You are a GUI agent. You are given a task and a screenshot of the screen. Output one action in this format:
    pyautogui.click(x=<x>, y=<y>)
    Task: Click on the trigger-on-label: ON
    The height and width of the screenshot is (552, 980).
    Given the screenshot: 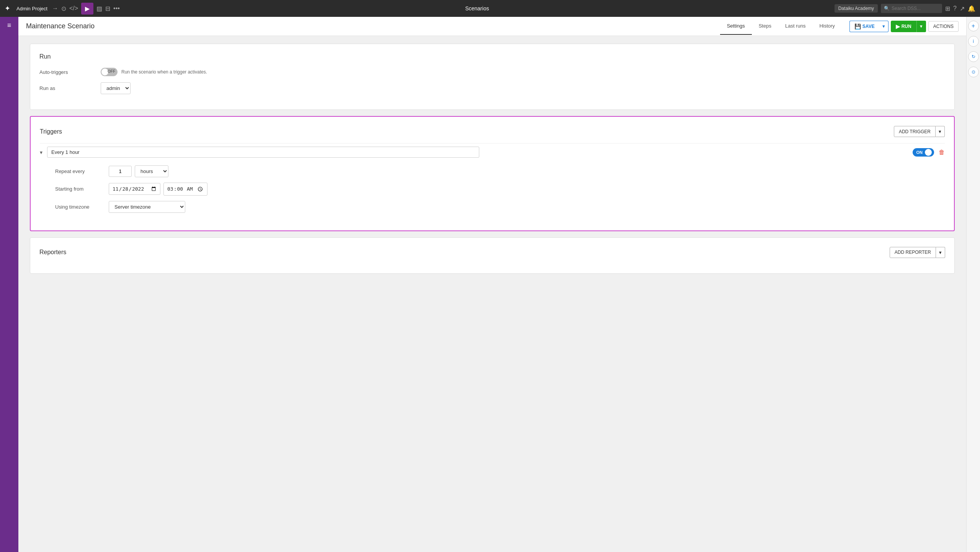 What is the action you would take?
    pyautogui.click(x=920, y=152)
    